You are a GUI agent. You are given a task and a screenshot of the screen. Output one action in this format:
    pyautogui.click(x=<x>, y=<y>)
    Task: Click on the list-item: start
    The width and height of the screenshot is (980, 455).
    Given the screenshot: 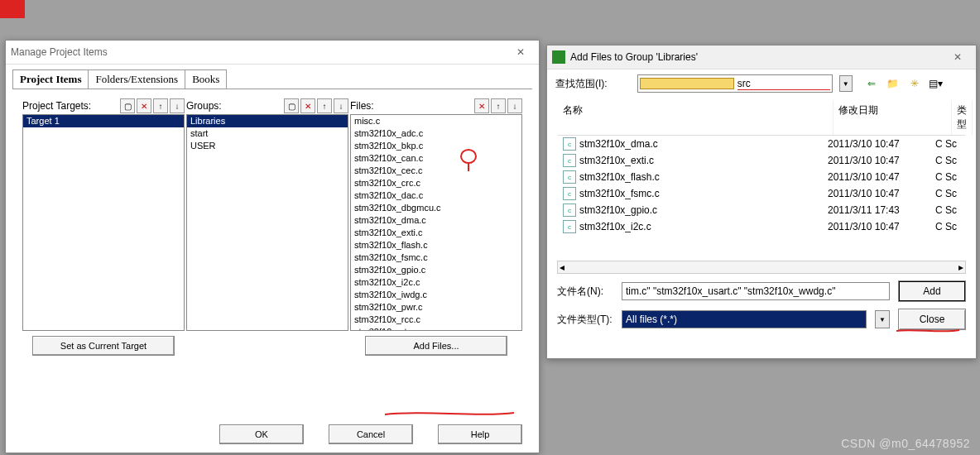 What is the action you would take?
    pyautogui.click(x=267, y=134)
    